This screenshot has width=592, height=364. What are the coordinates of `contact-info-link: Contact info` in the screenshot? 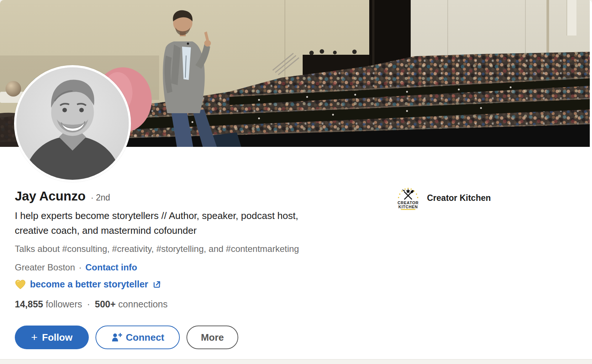 It's located at (111, 267).